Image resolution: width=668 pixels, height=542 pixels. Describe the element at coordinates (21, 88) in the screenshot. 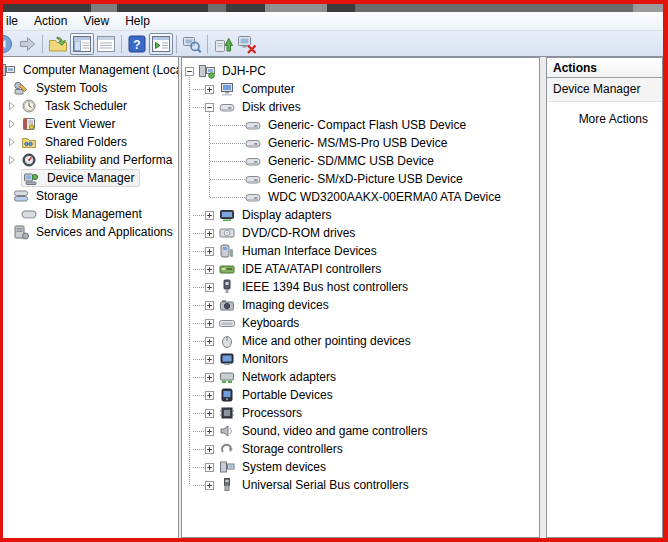

I see `system-tools-icon` at that location.